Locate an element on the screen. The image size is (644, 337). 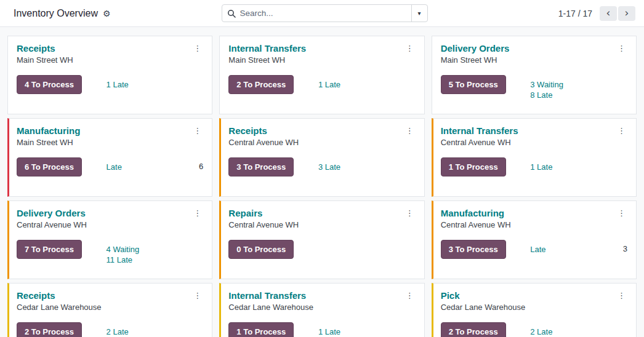
status-link: 3 Late is located at coordinates (356, 167).